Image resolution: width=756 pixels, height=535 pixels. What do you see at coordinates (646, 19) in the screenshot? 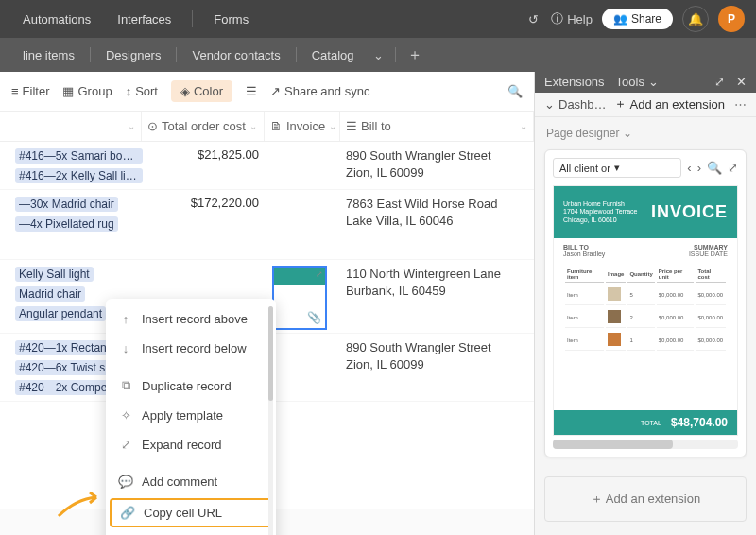
I see `share-label: Share` at bounding box center [646, 19].